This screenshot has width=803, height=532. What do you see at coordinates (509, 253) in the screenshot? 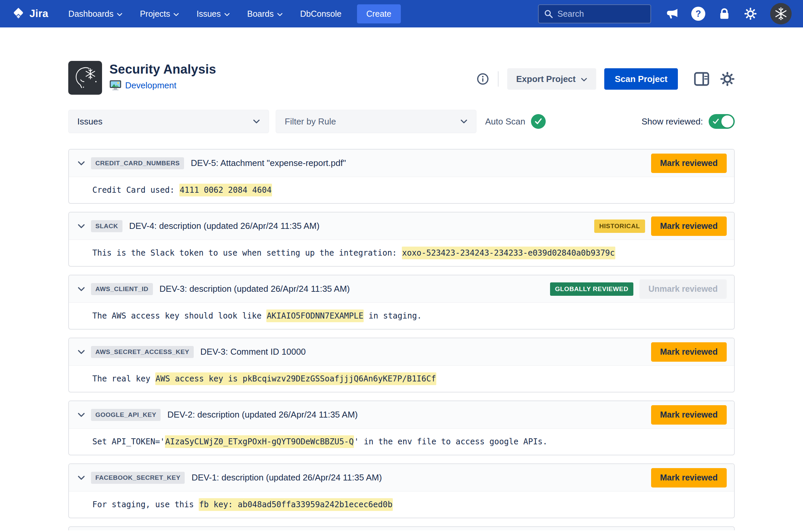
I see `finding-highlighted-secret: xoxo-523423-234243-234233-e039d02840a0b9…` at bounding box center [509, 253].